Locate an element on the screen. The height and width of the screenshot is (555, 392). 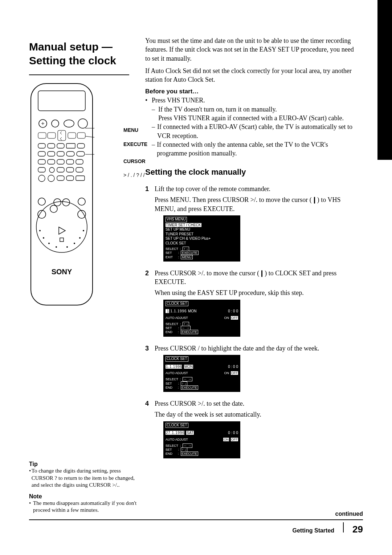
before-dash-2: –If connected with a EURO-AV (Scart) cab… is located at coordinates (250, 131).